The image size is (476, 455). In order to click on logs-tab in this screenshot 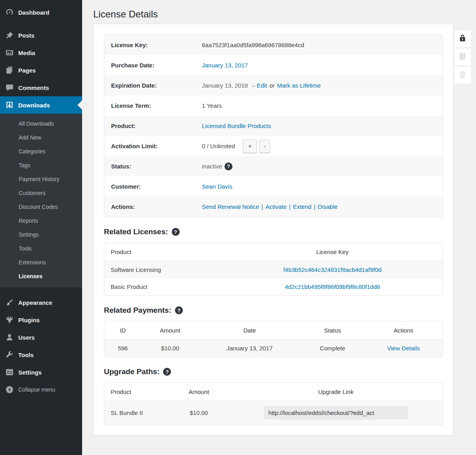, I will do `click(463, 57)`.